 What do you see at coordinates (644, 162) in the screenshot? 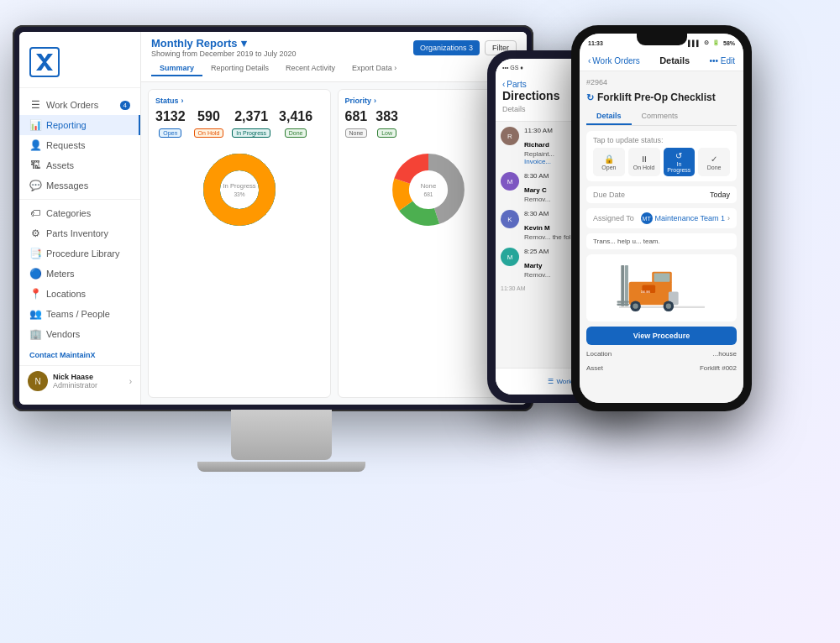
I see `status-onhold-button: ⏸ On Hold` at bounding box center [644, 162].